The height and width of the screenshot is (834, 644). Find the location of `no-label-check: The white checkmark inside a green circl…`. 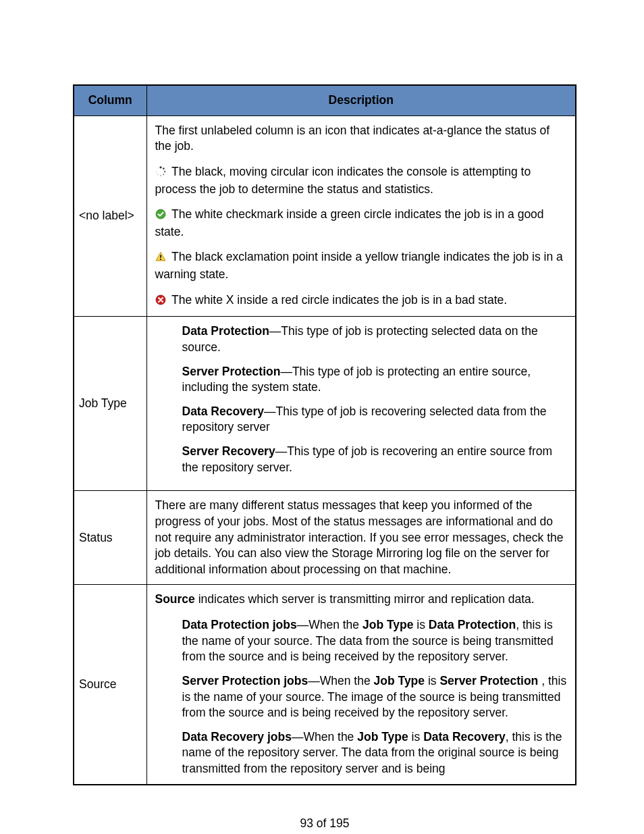

no-label-check: The white checkmark inside a green circl… is located at coordinates (362, 223).